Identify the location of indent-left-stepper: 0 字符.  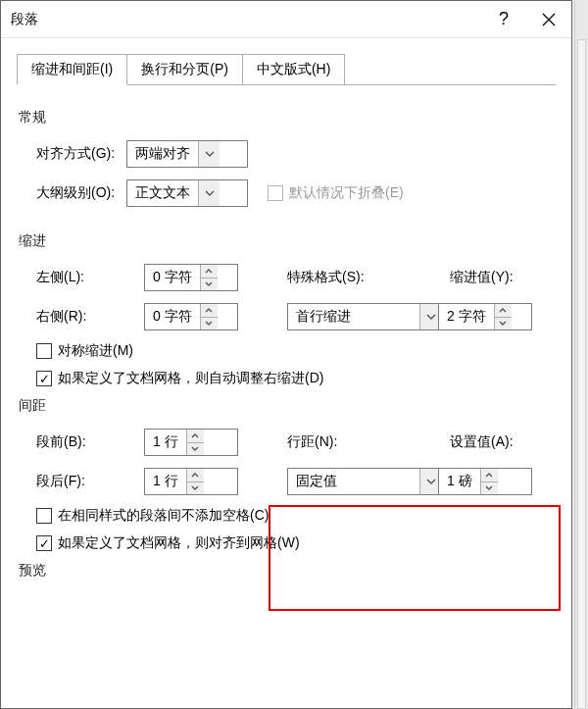
(191, 278).